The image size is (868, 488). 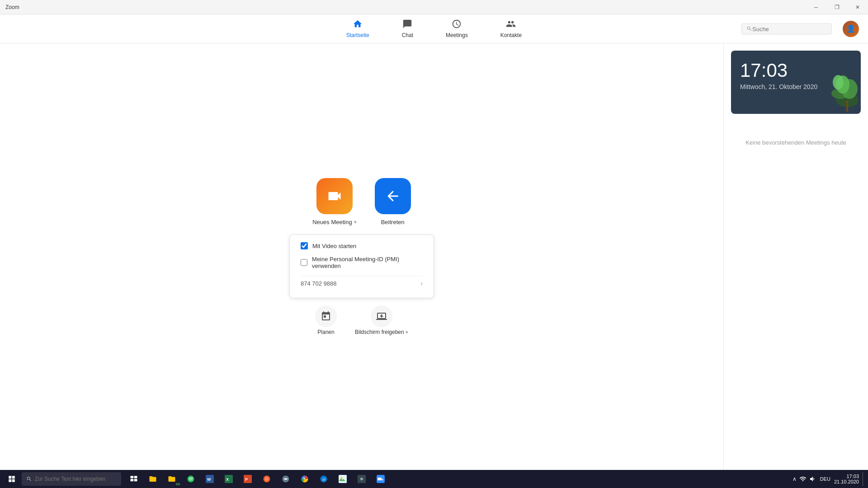 What do you see at coordinates (407, 25) in the screenshot?
I see `chat-icon` at bounding box center [407, 25].